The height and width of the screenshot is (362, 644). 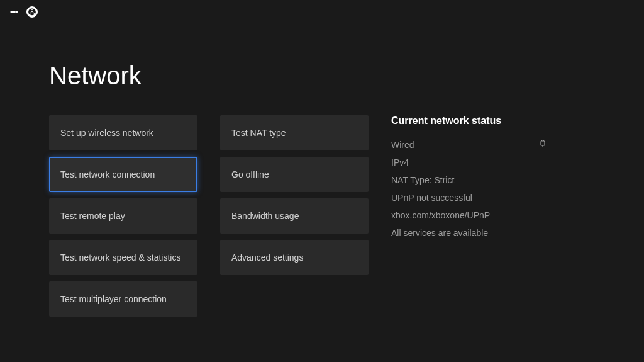 What do you see at coordinates (14, 12) in the screenshot?
I see `more-icon: •••` at bounding box center [14, 12].